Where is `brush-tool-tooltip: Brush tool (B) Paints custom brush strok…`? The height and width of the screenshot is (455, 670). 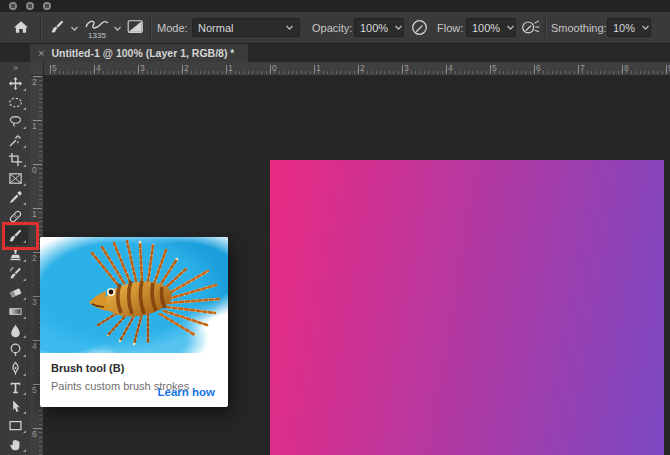
brush-tool-tooltip: Brush tool (B) Paints custom brush strok… is located at coordinates (134, 322).